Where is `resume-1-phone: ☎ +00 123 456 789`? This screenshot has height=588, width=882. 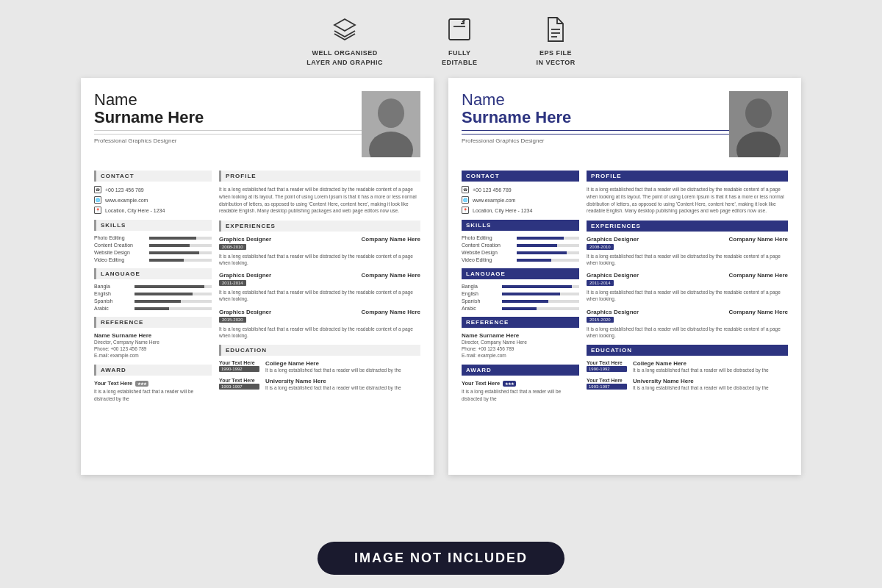 resume-1-phone: ☎ +00 123 456 789 is located at coordinates (153, 190).